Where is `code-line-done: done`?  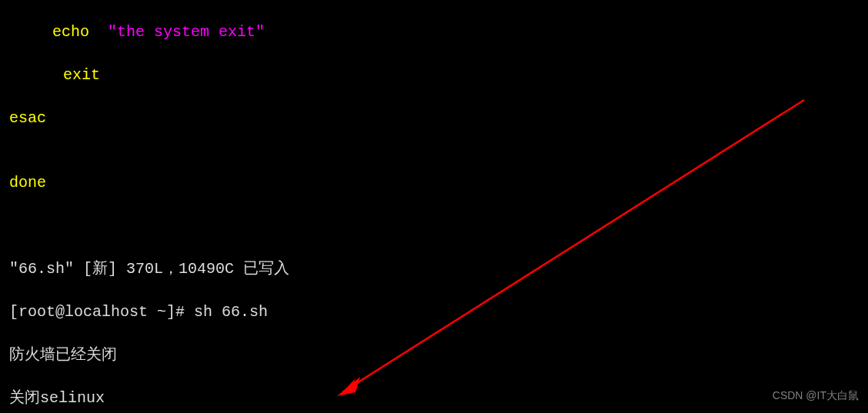
code-line-done: done is located at coordinates (439, 183).